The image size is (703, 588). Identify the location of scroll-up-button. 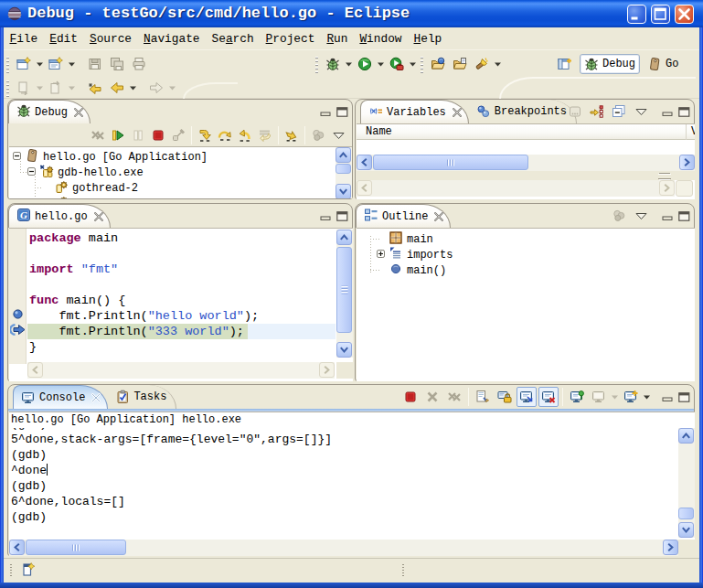
(344, 238).